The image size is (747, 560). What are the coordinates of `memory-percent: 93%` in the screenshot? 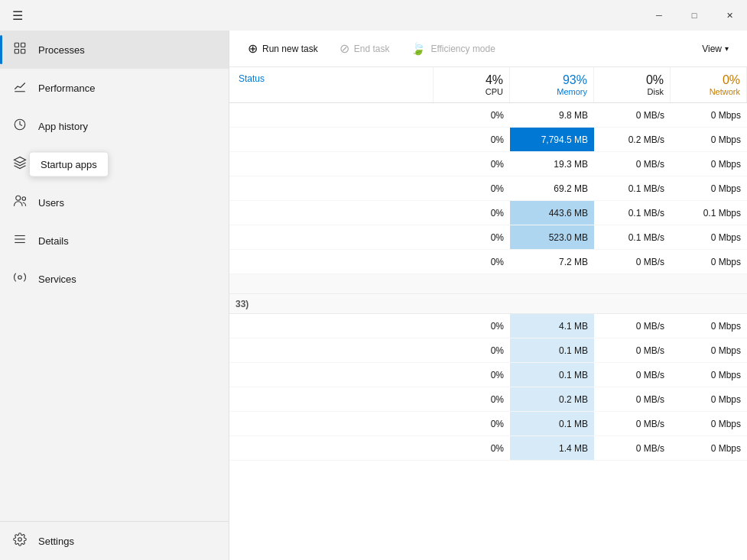 It's located at (552, 80).